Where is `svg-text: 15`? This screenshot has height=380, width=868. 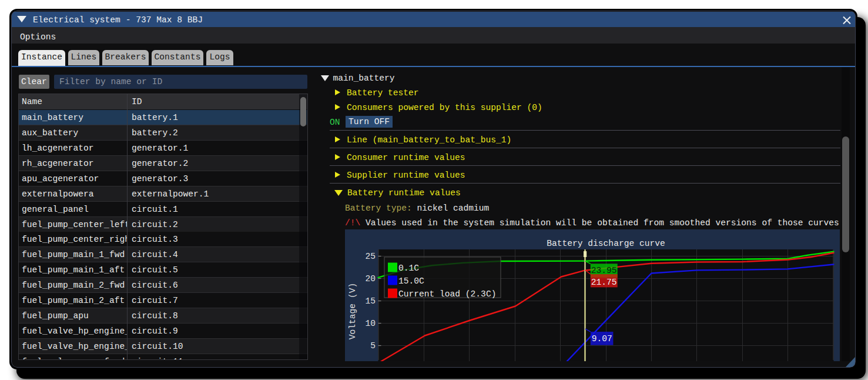
svg-text: 15 is located at coordinates (370, 301).